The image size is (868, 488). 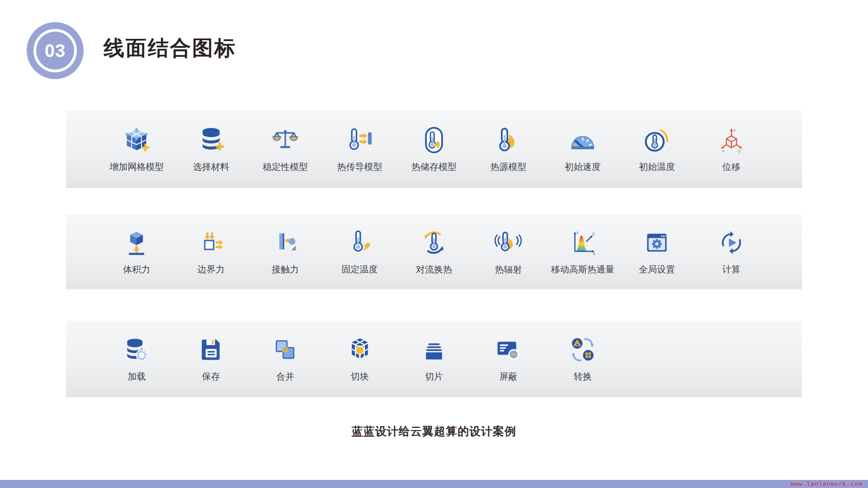 I want to click on heat-conduction-model-icon, so click(x=360, y=140).